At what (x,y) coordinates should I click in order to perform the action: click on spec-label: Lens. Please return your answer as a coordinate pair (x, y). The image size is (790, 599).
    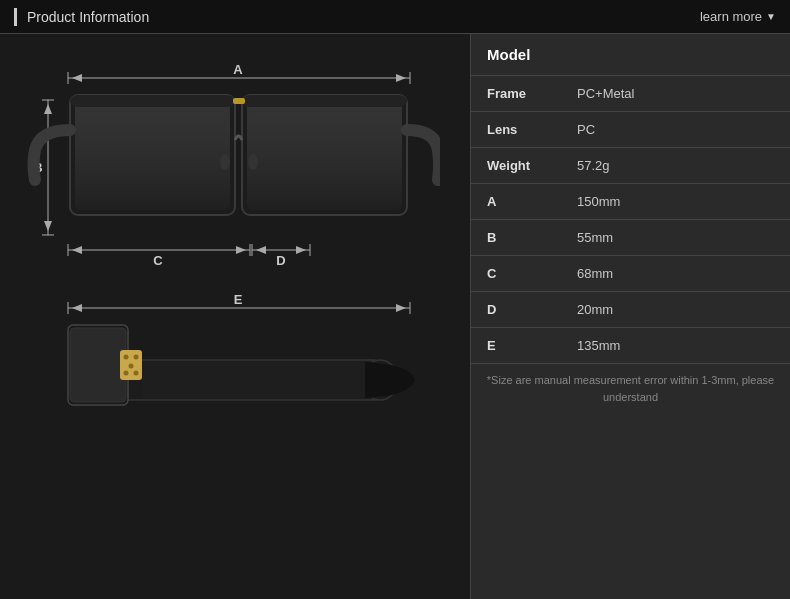
    Looking at the image, I should click on (516, 130).